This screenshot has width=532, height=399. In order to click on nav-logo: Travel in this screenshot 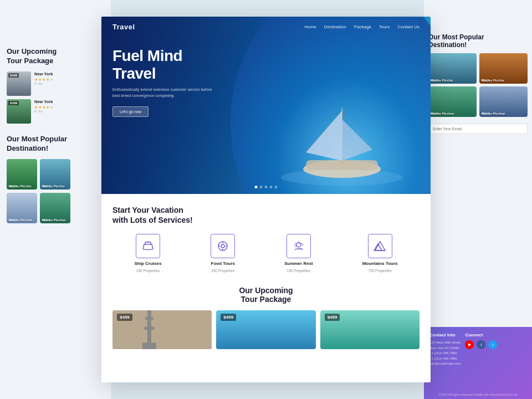, I will do `click(124, 27)`.